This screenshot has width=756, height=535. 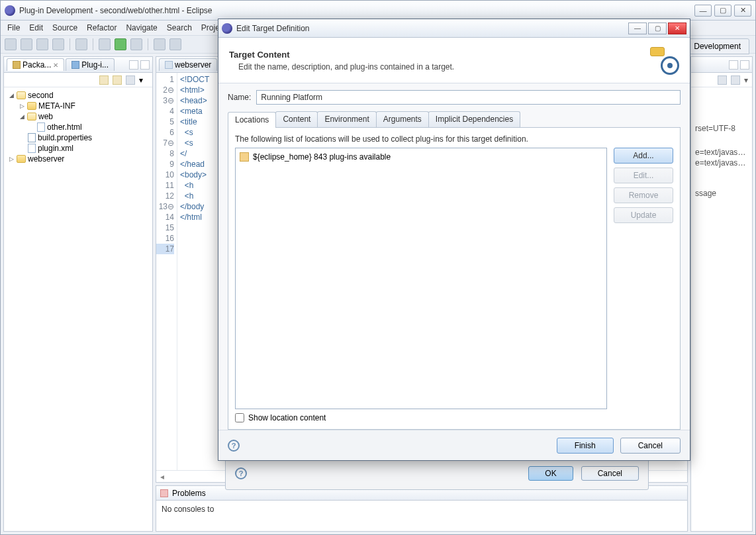 What do you see at coordinates (120, 44) in the screenshot?
I see `run-icon` at bounding box center [120, 44].